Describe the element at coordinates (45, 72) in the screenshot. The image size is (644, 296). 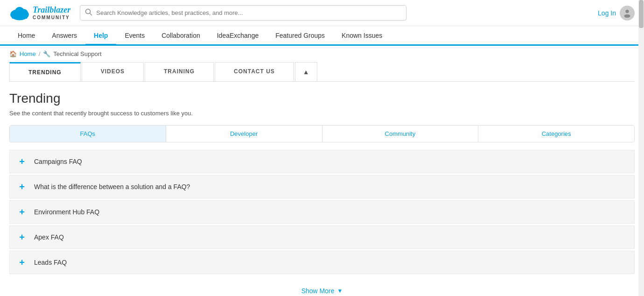
I see `tab-trending: TRENDING` at that location.